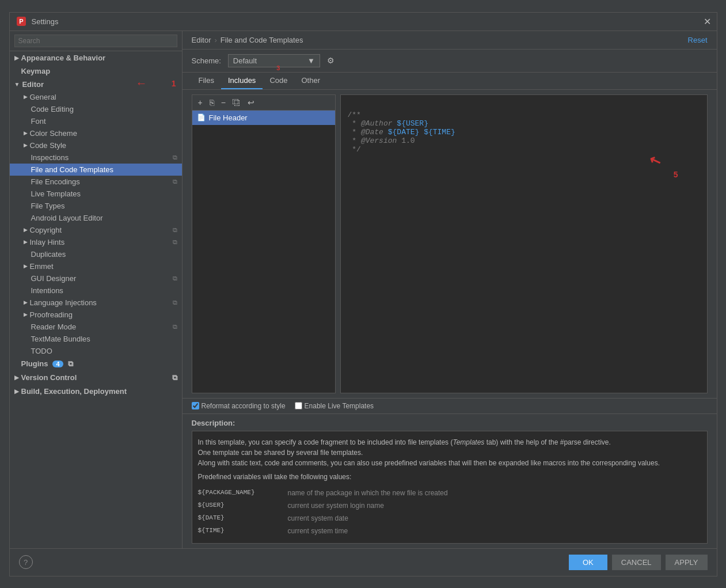 The width and height of the screenshot is (726, 588). I want to click on sidebar-item-build: ▶ Build, Execution, Deployment, so click(96, 392).